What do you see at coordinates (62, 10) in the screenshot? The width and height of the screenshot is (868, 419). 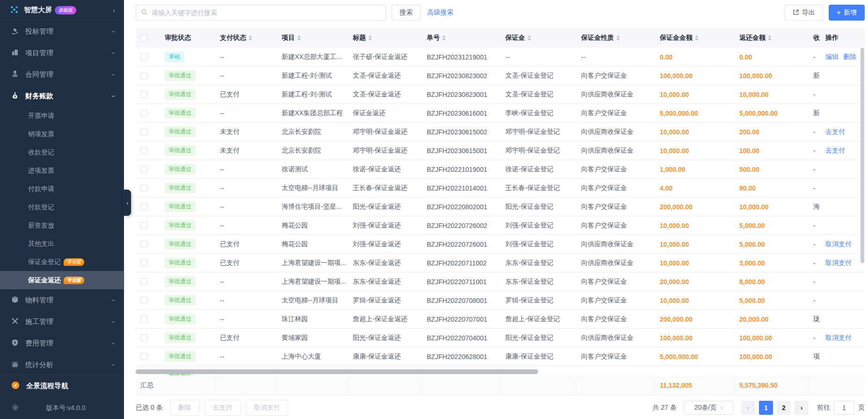 I see `sidebar-item-smart-screen: 智慧大屏 旗舰版 ›` at bounding box center [62, 10].